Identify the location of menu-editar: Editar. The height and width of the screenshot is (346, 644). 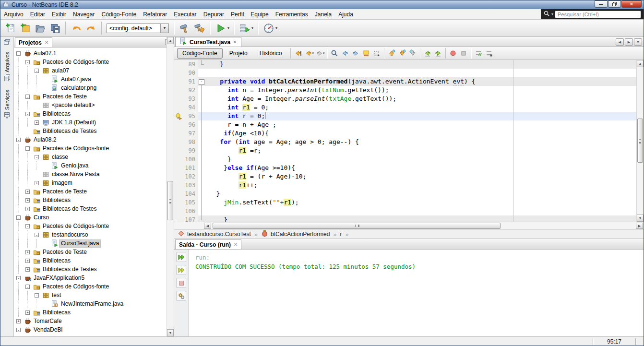
(37, 14).